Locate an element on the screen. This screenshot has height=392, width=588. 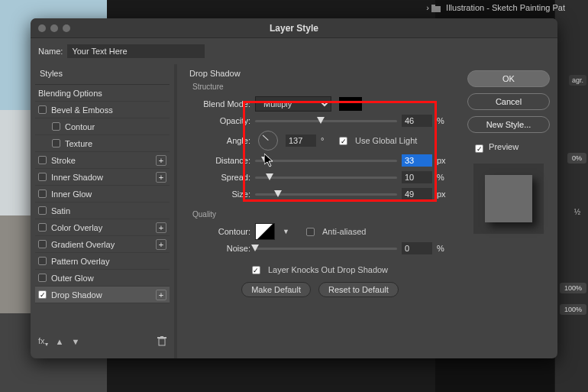
spread-slider is located at coordinates (326, 177).